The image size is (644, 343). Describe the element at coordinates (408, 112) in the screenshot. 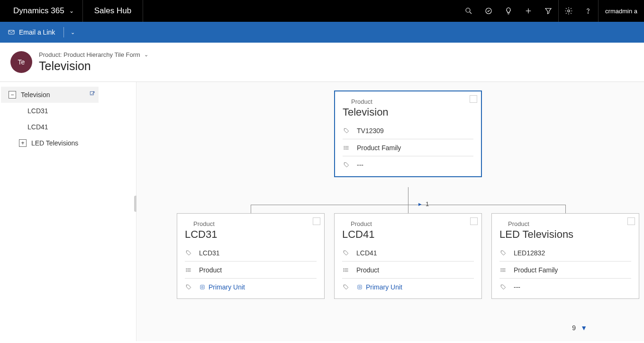

I see `tile-title: Television` at that location.